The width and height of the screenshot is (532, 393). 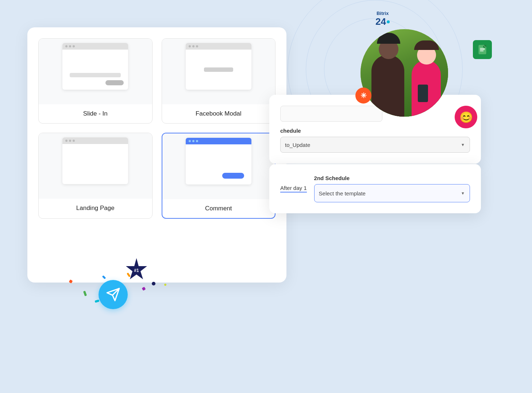 I want to click on google-sheets-icon, so click(x=482, y=50).